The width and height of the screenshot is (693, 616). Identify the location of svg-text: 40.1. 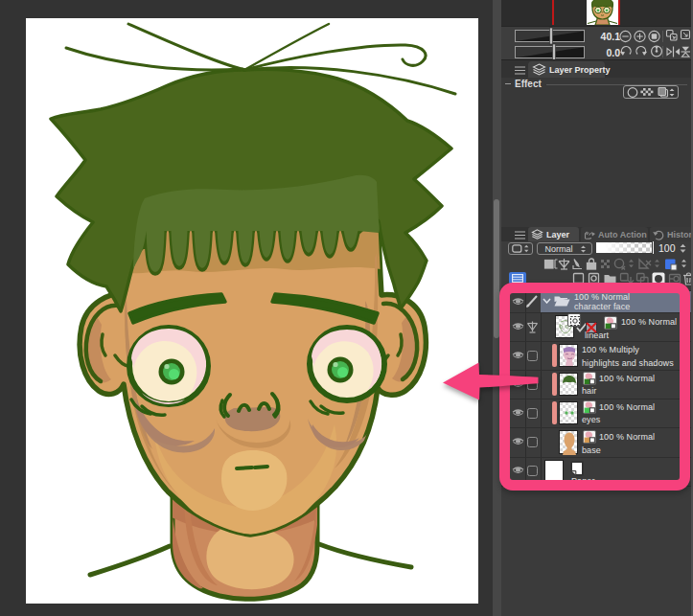
(612, 36).